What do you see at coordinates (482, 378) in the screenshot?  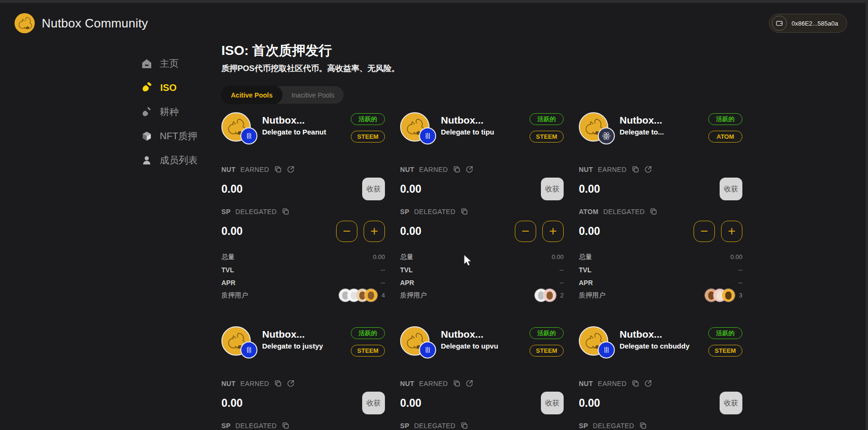 I see `pool-card: Nutbox... Delegate to upvu 活跃的 STEEM NUT…` at bounding box center [482, 378].